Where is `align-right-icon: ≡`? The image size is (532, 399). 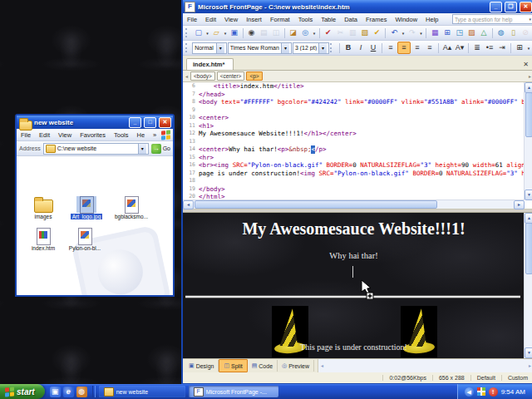
align-right-icon: ≡ is located at coordinates (417, 48).